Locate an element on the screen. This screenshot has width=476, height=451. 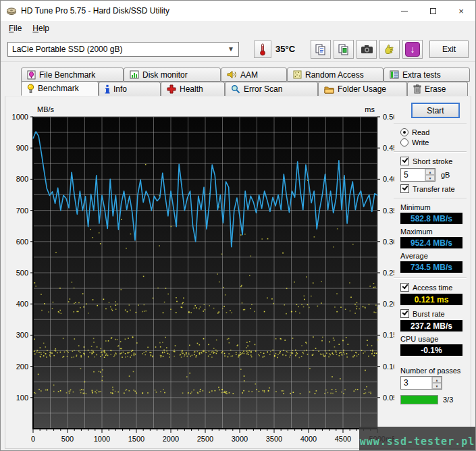
drive-select-dropdown: LaCie Portable SSD (2000 gB) ▼ is located at coordinates (123, 49).